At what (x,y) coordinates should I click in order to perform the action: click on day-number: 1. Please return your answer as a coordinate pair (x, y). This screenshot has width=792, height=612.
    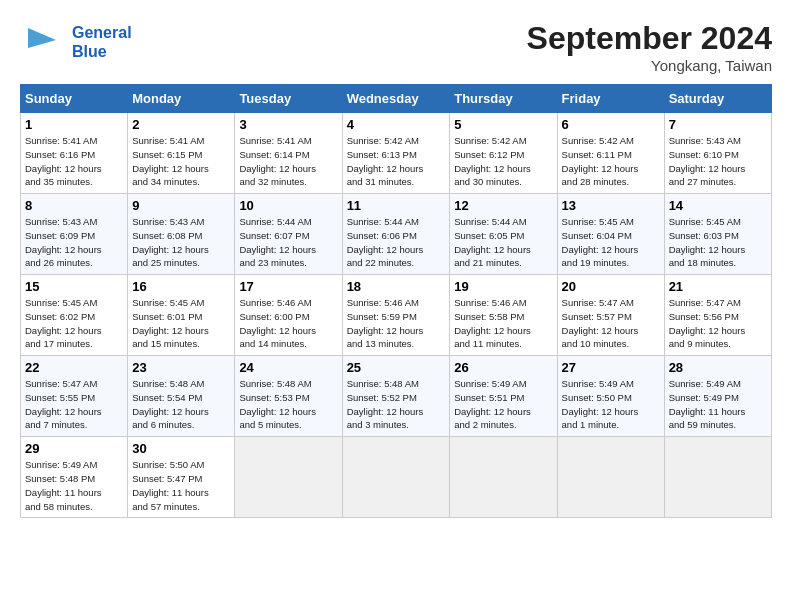
    Looking at the image, I should click on (74, 124).